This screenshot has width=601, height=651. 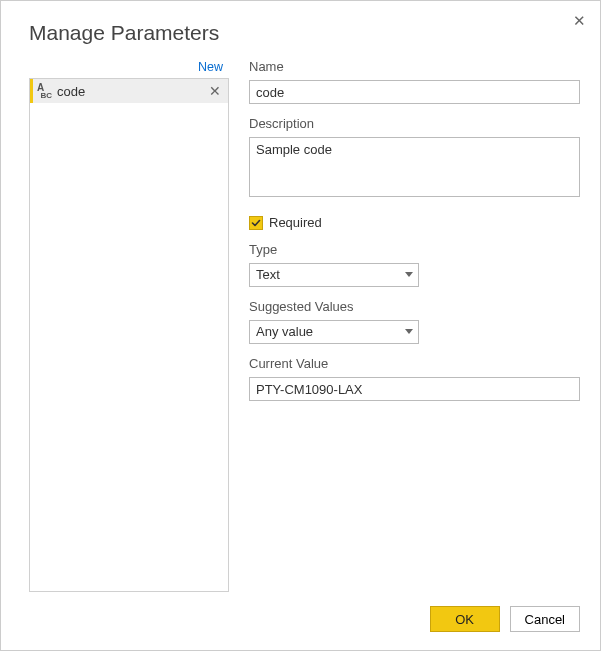 I want to click on required-checkbox, so click(x=256, y=223).